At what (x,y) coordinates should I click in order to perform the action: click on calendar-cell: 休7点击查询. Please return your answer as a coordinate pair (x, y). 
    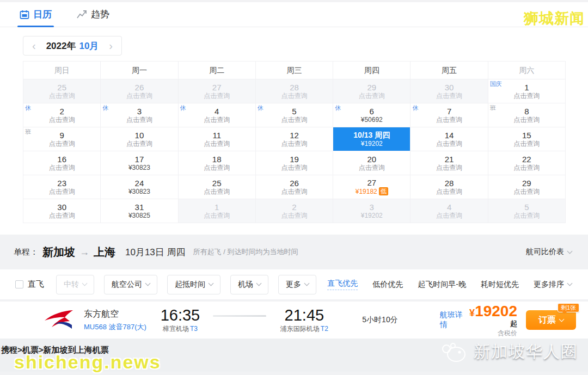
    Looking at the image, I should click on (449, 115).